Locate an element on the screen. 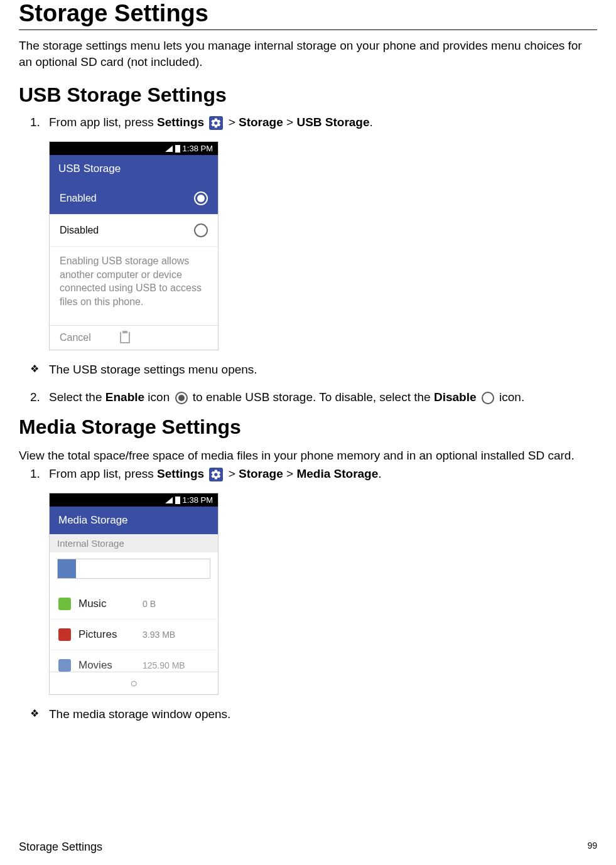 Image resolution: width=616 pixels, height=865 pixels. usb-step2-suf: icon. is located at coordinates (510, 397).